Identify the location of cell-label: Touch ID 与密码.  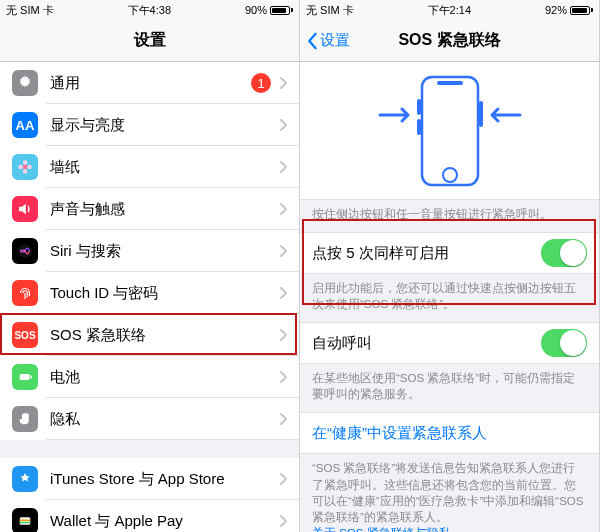
(164, 294).